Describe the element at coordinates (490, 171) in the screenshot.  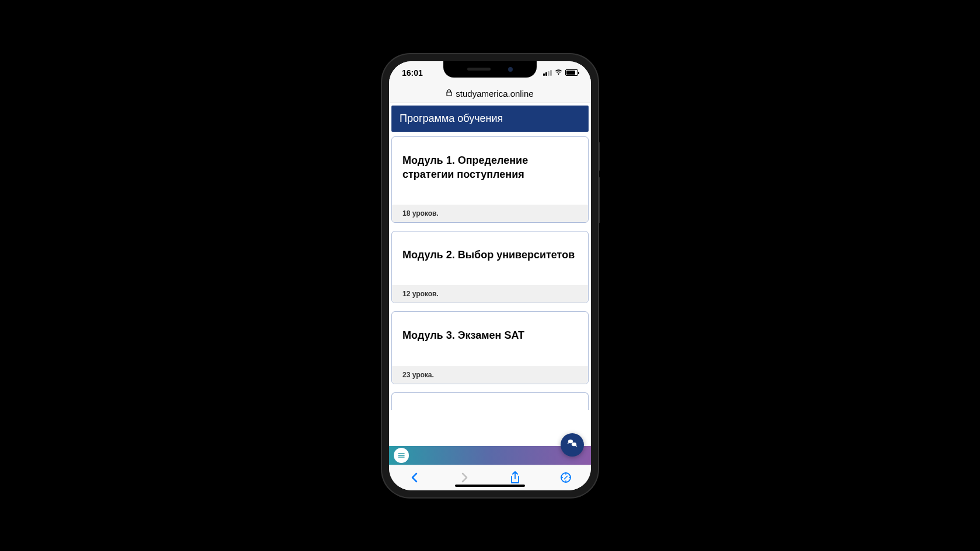
I see `module-title: Модуль 1. Определение стратегии поступле…` at that location.